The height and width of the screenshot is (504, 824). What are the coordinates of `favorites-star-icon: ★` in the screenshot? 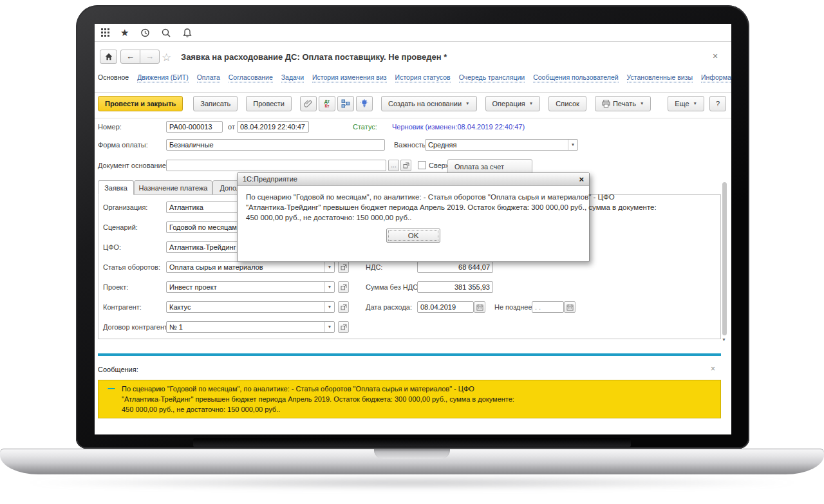 It's located at (125, 33).